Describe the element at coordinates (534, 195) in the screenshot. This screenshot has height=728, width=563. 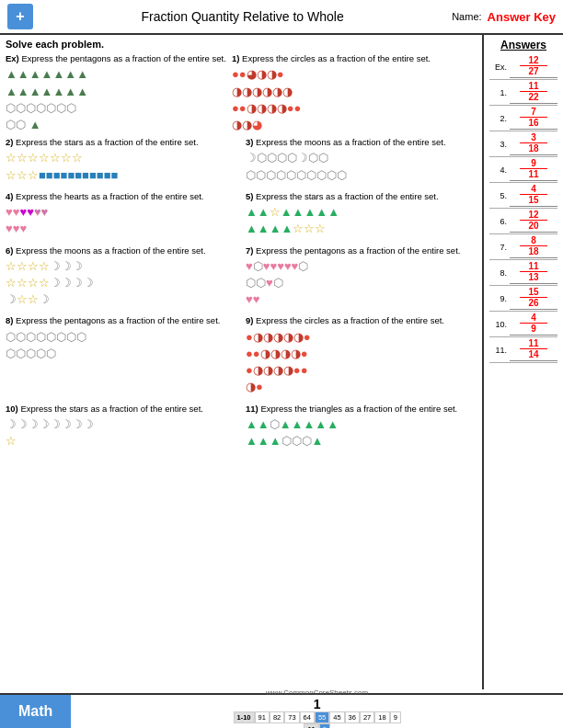
I see `answer-fraction: 4 15` at that location.